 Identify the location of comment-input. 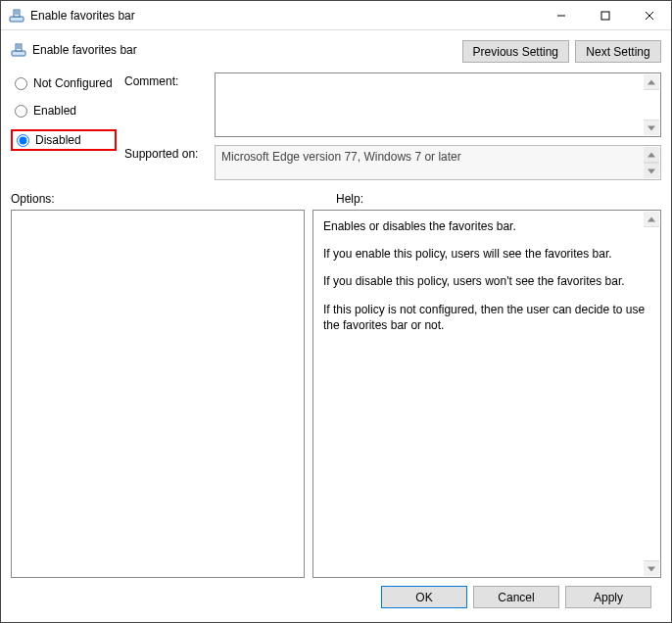
(438, 105).